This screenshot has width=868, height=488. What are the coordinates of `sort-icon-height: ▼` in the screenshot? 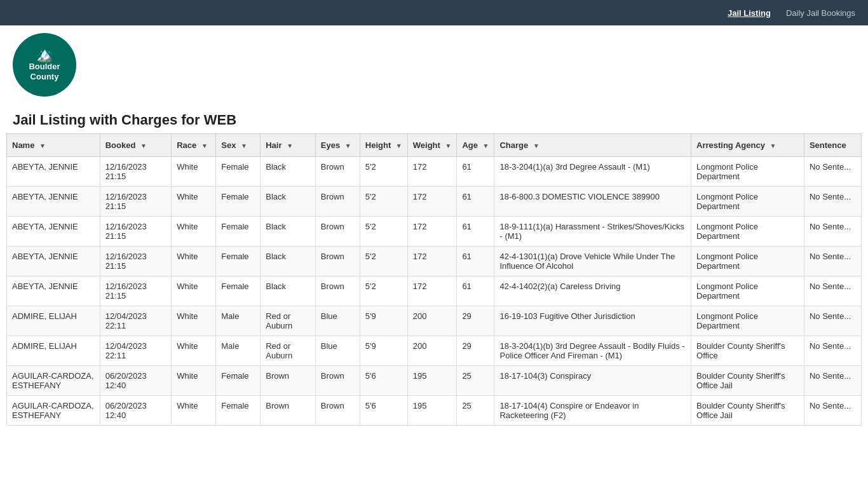 It's located at (399, 146).